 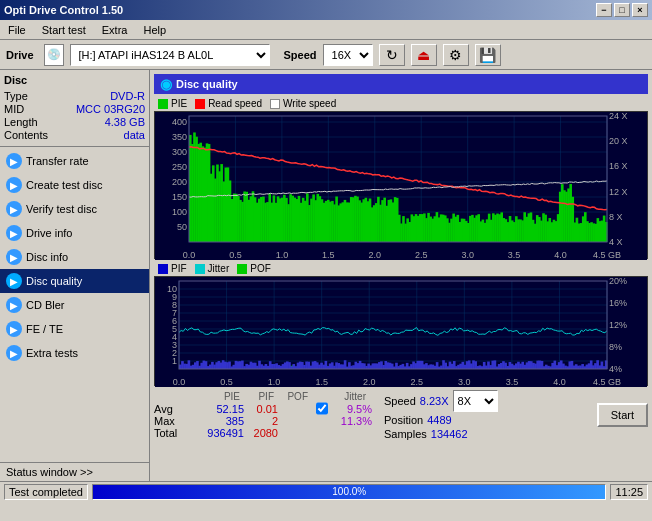 I want to click on cd-bler-icon: ▶, so click(x=14, y=305).